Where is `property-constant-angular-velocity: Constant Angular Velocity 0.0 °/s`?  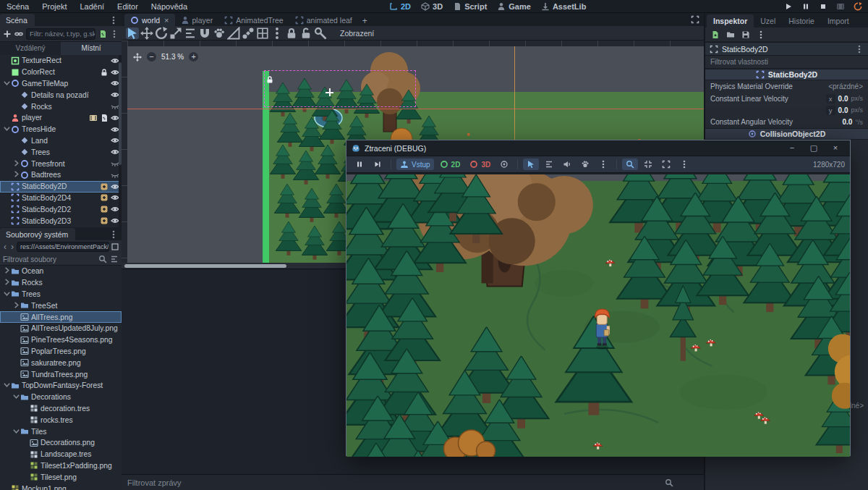 property-constant-angular-velocity: Constant Angular Velocity 0.0 °/s is located at coordinates (787, 122).